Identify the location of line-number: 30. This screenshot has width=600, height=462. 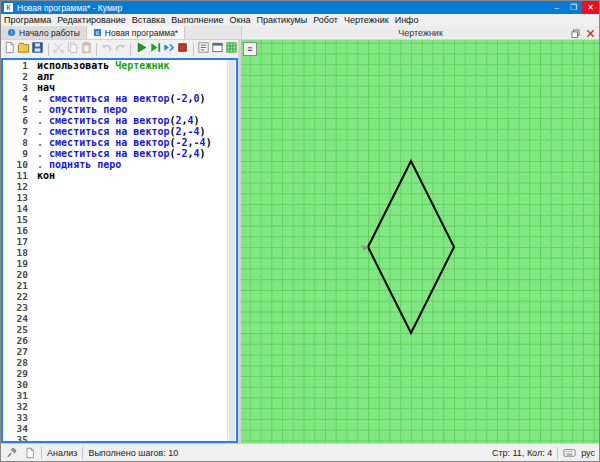
(19, 384).